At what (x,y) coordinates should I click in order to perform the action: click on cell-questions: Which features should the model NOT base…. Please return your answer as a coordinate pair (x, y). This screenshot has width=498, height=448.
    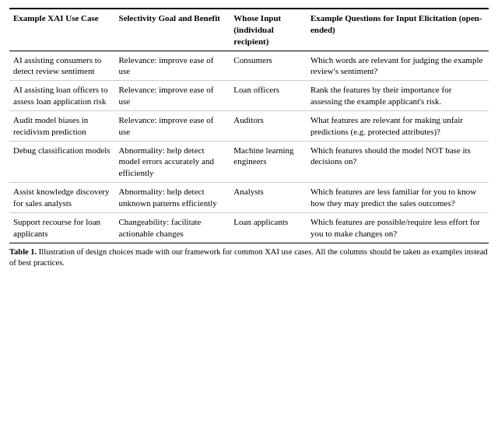
    Looking at the image, I should click on (398, 162).